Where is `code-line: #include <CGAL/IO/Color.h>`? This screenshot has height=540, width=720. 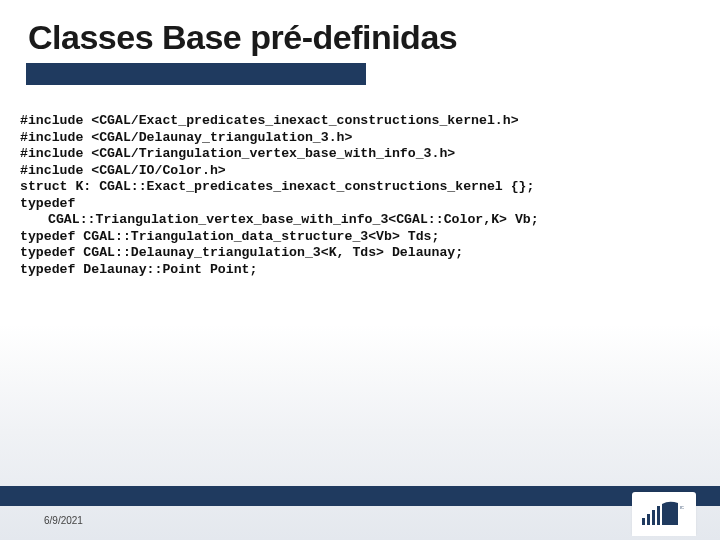
code-line: #include <CGAL/IO/Color.h> is located at coordinates (123, 170).